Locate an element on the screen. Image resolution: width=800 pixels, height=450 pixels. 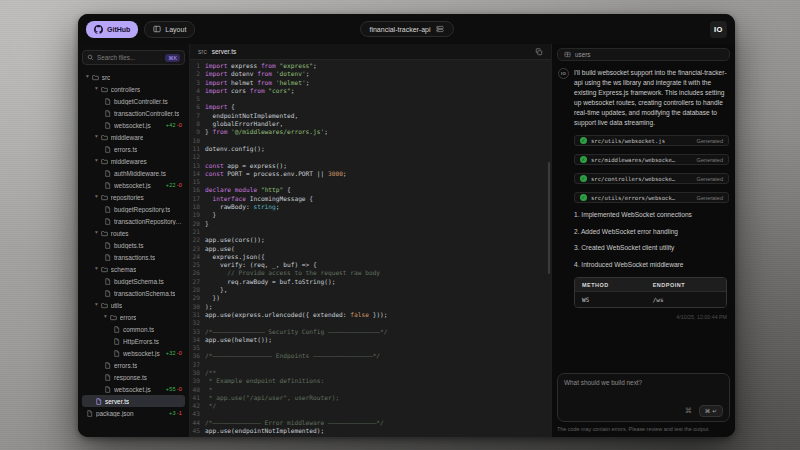
tree-file-common.ts: common.ts is located at coordinates (134, 329).